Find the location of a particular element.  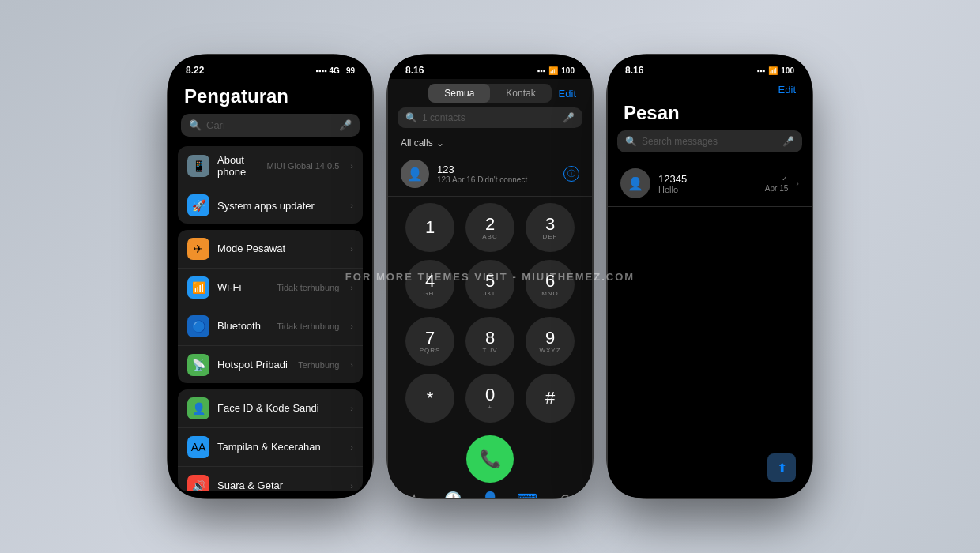

key-6: 6MNO is located at coordinates (550, 284).